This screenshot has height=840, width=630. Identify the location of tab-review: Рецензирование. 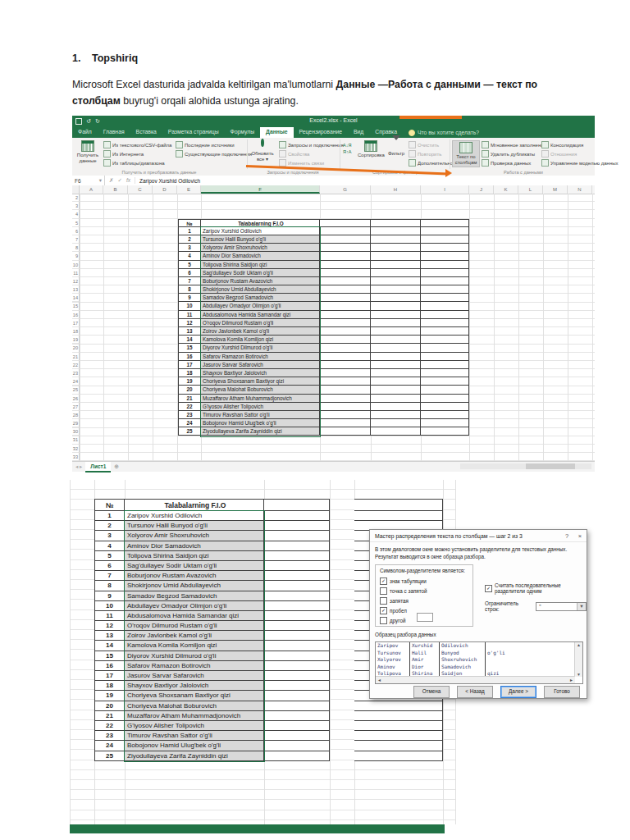
(321, 133).